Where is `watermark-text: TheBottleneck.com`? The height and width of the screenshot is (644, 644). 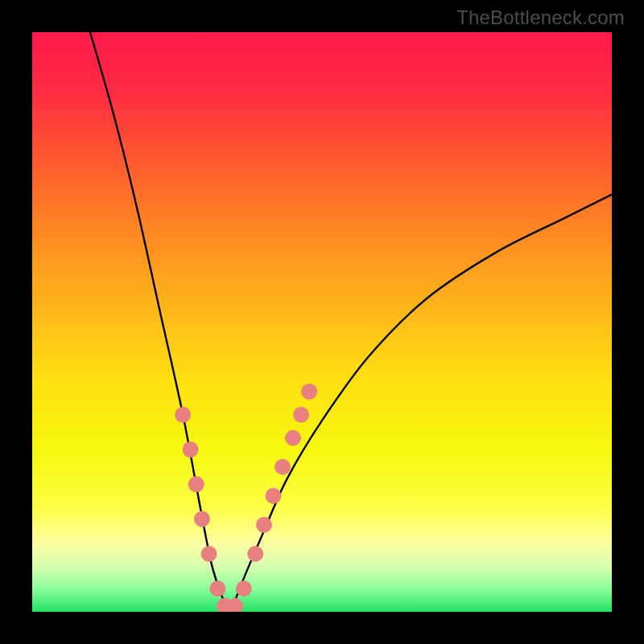 watermark-text: TheBottleneck.com is located at coordinates (541, 18).